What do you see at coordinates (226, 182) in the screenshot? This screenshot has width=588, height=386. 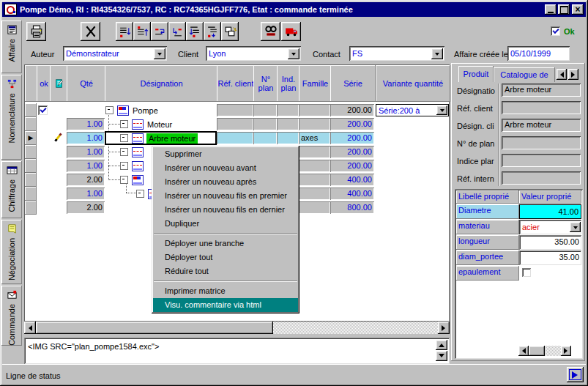 I see `menu-item-inserer-apres: Insérer un nouveau après` at bounding box center [226, 182].